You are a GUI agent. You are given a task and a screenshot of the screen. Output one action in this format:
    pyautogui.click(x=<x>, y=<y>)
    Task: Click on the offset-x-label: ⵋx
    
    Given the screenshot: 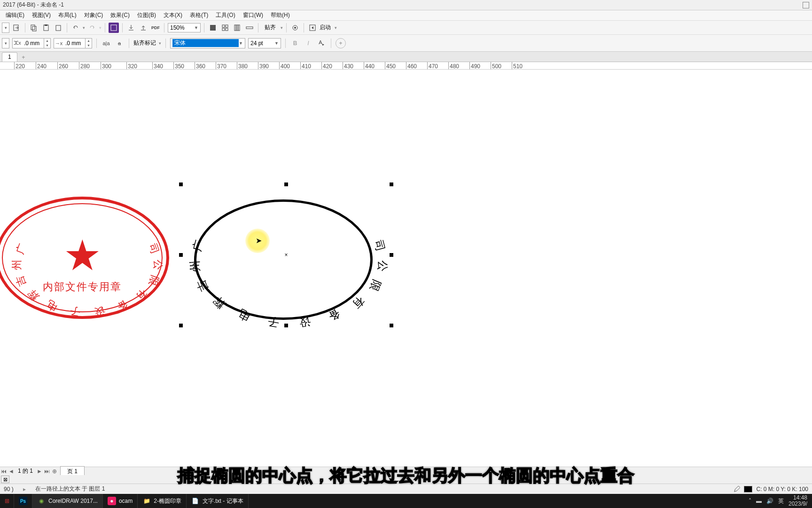 What is the action you would take?
    pyautogui.click(x=17, y=43)
    